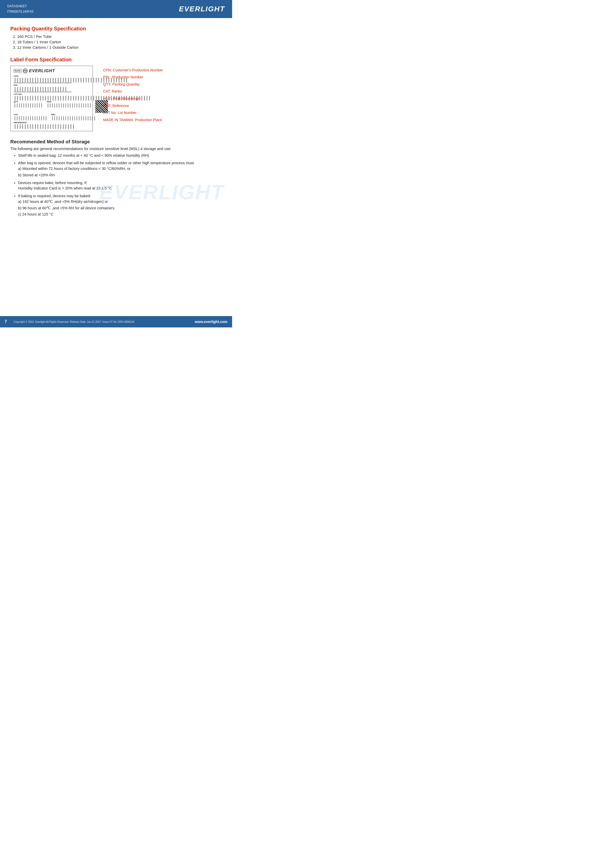 The image size is (614, 868). What do you see at coordinates (116, 322) in the screenshot?
I see `footer: 7 Copyright © 2010, Everlight All Rights…` at bounding box center [116, 322].